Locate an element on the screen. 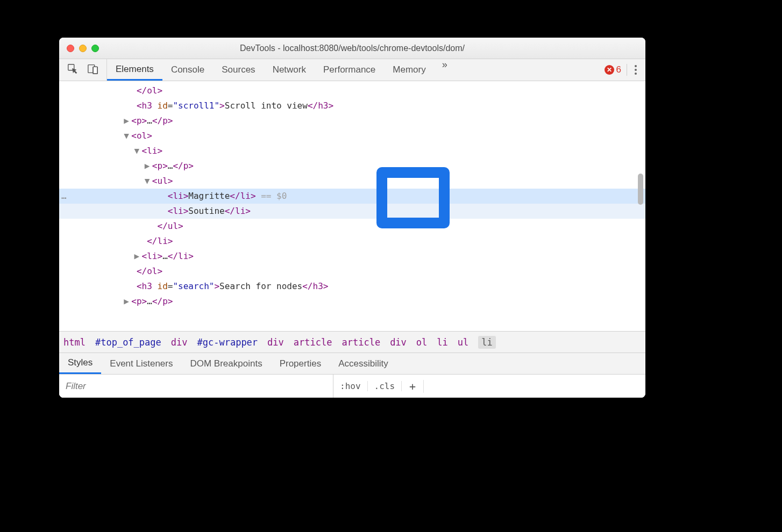 Image resolution: width=782 pixels, height=532 pixels. breadcrumb-item: #top_of_page is located at coordinates (128, 342).